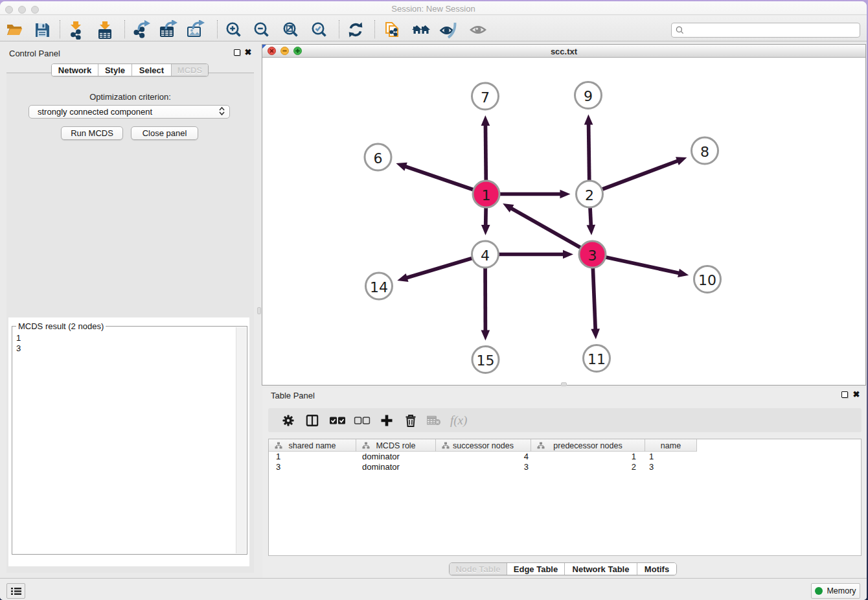 This screenshot has width=868, height=600. I want to click on import-table-icon, so click(105, 30).